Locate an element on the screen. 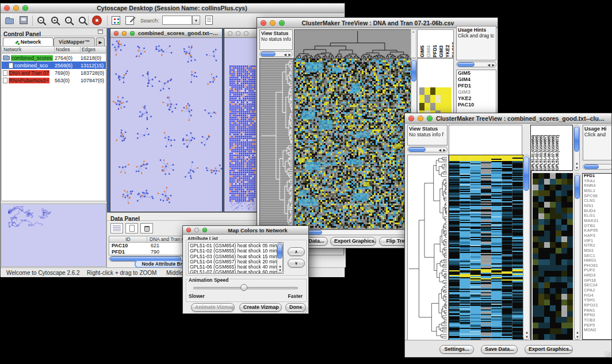 The image size is (612, 364). treeview2-zoom-heatmap is located at coordinates (553, 256).